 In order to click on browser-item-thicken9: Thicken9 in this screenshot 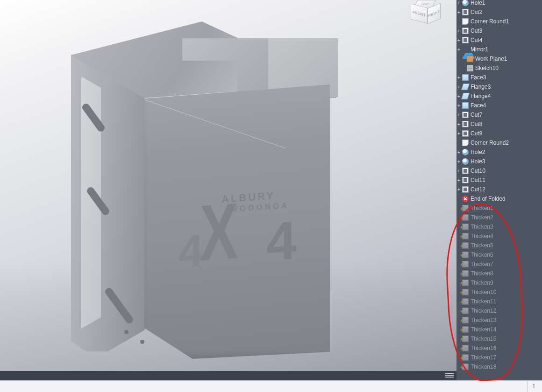, I will do `click(499, 283)`.